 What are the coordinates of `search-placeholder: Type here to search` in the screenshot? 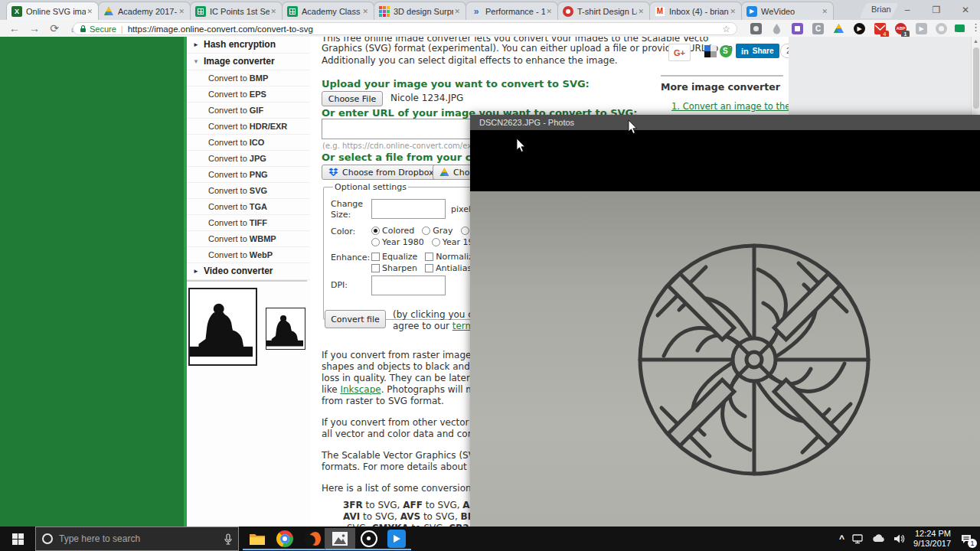 It's located at (142, 539).